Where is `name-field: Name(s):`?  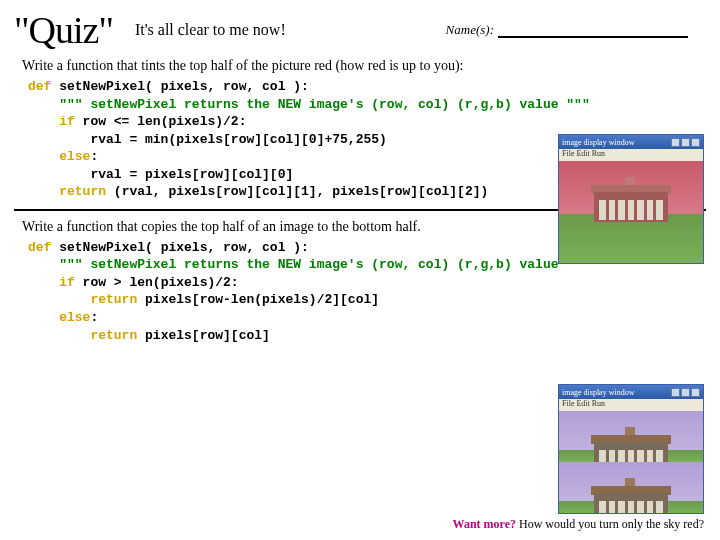 name-field: Name(s): is located at coordinates (567, 30).